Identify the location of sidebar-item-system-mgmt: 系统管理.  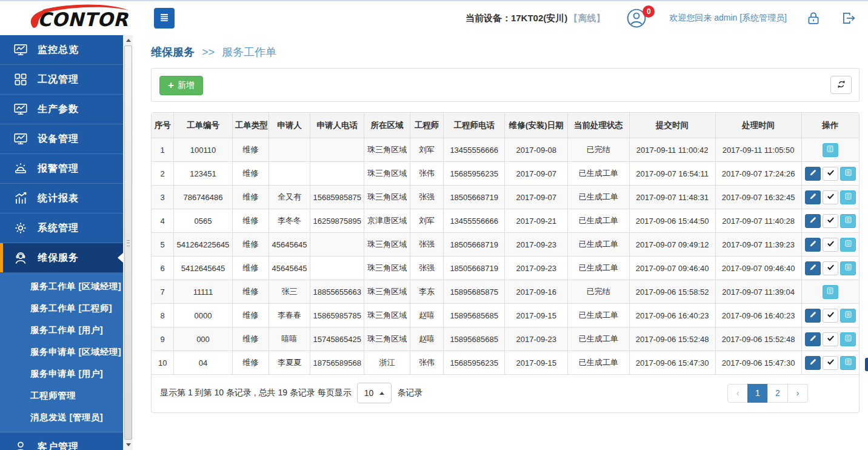
(62, 228).